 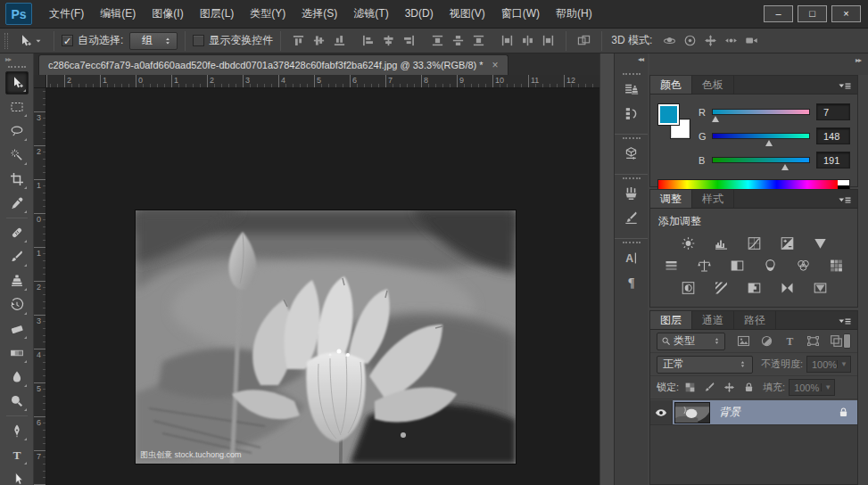 What do you see at coordinates (40, 287) in the screenshot?
I see `vertical-ruler: 32101234567` at bounding box center [40, 287].